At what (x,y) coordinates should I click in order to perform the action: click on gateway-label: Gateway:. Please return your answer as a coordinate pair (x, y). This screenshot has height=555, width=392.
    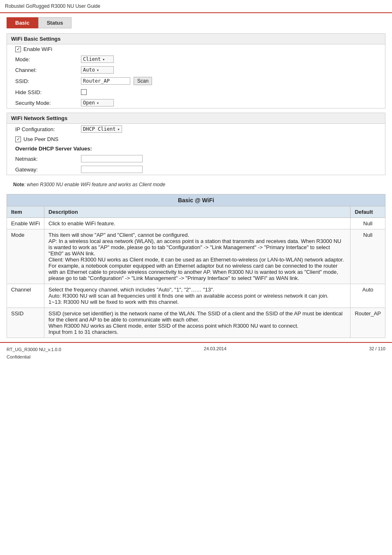
    Looking at the image, I should click on (48, 169).